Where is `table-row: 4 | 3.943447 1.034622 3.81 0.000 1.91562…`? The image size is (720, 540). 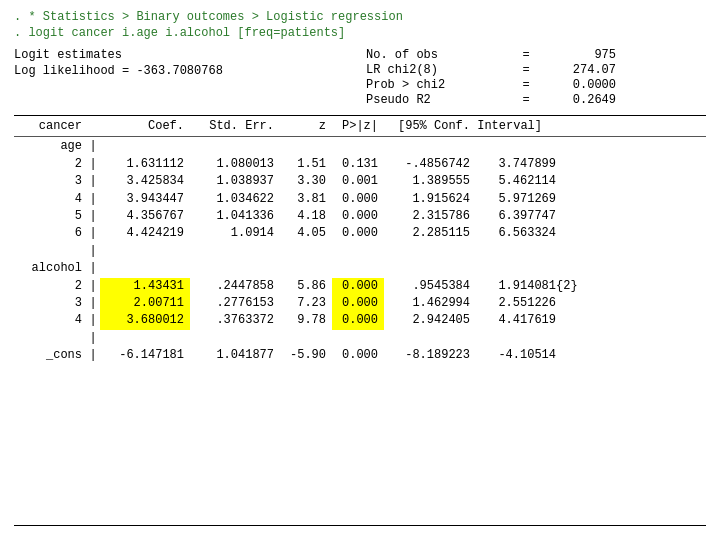 table-row: 4 | 3.943447 1.034622 3.81 0.000 1.91562… is located at coordinates (360, 200).